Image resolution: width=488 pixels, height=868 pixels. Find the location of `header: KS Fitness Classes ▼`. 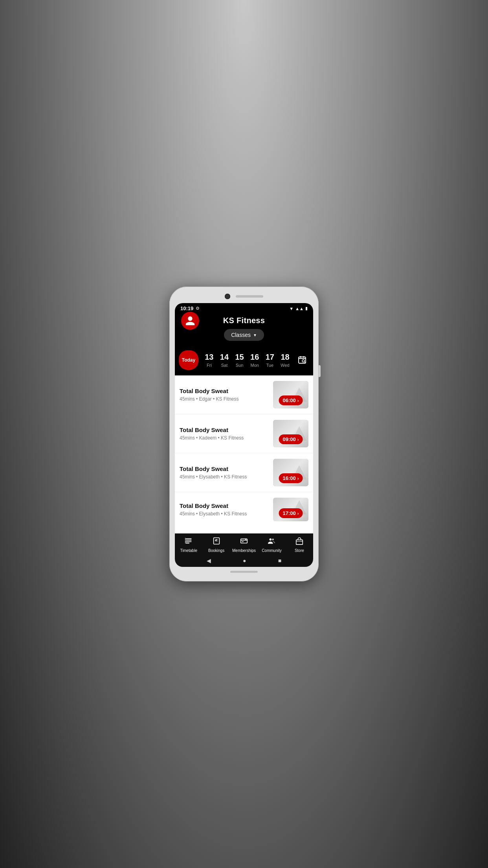

header: KS Fitness Classes ▼ is located at coordinates (244, 329).